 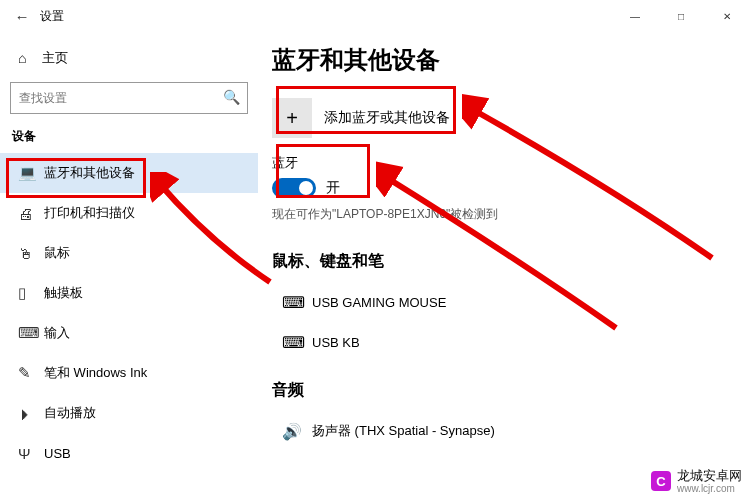 I want to click on back-button: ←, so click(x=22, y=16).